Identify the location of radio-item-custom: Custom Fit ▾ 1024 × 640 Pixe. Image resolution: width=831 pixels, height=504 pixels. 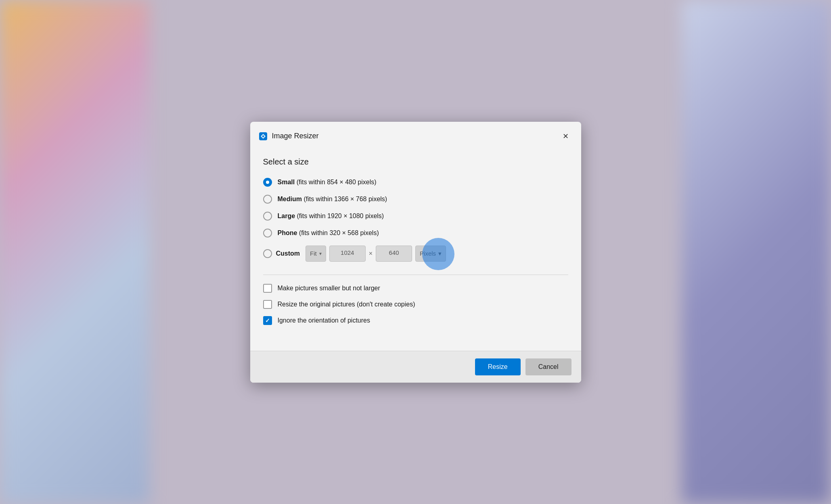
(416, 254).